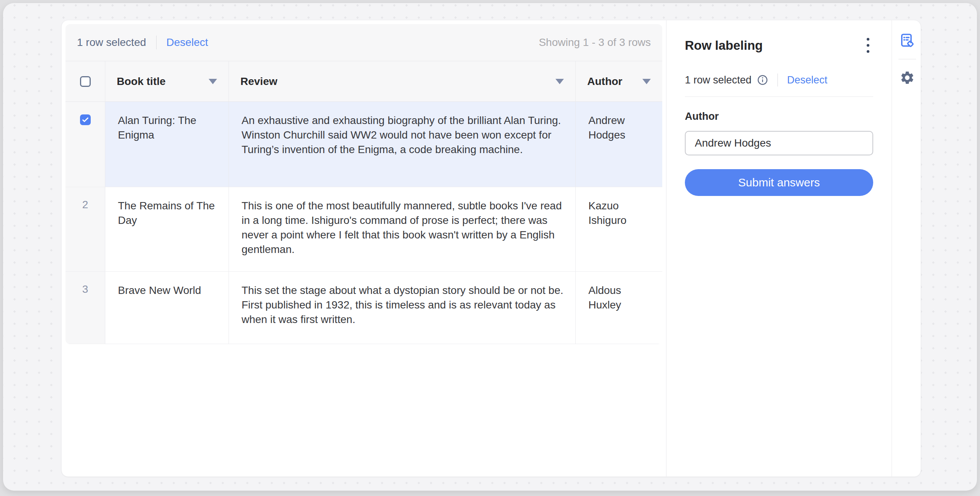  Describe the element at coordinates (85, 229) in the screenshot. I see `row-number: 2` at that location.